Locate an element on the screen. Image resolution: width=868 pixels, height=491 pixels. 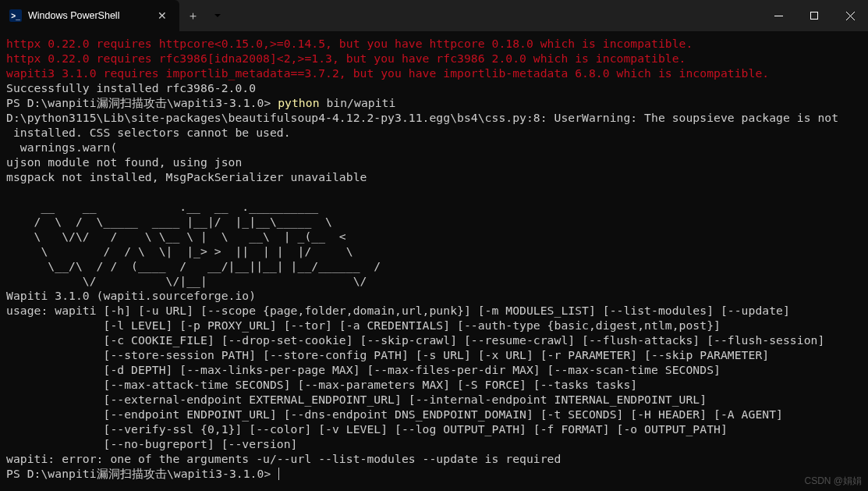
usage-line: [-c COOKIE_FILE] [--drop-set-cookie] [--… is located at coordinates (415, 340).